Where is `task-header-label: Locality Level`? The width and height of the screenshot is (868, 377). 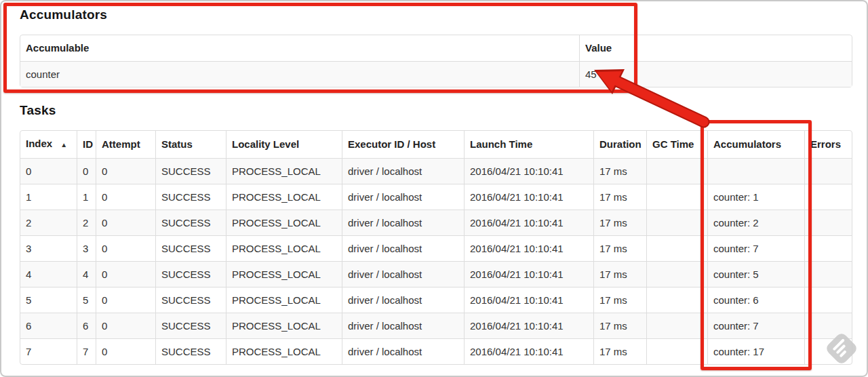 task-header-label: Locality Level is located at coordinates (266, 144).